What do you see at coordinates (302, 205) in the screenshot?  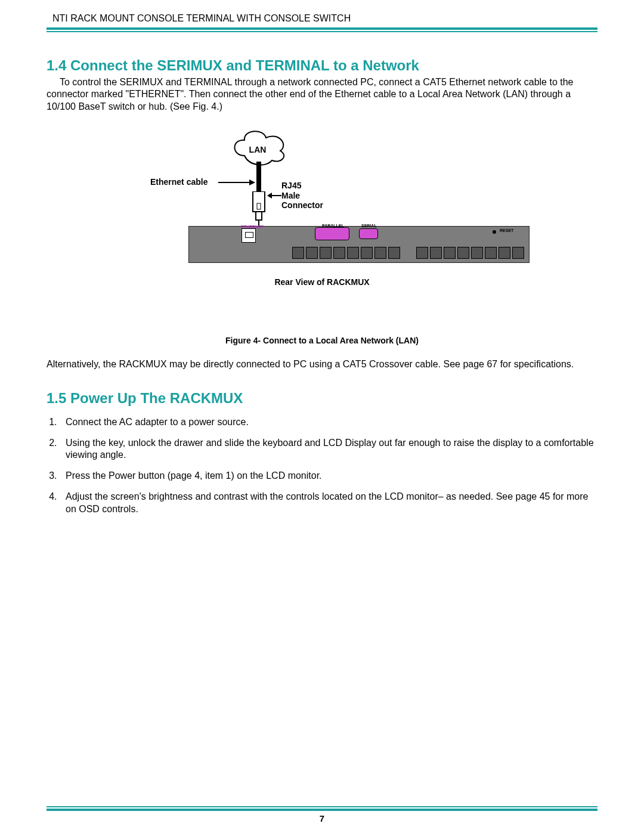 I see `rj45-label-3: Connector` at bounding box center [302, 205].